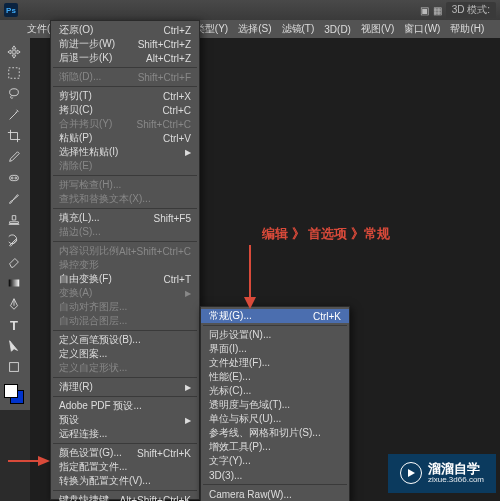  Describe the element at coordinates (14, 283) in the screenshot. I see `gradient-tool` at that location.